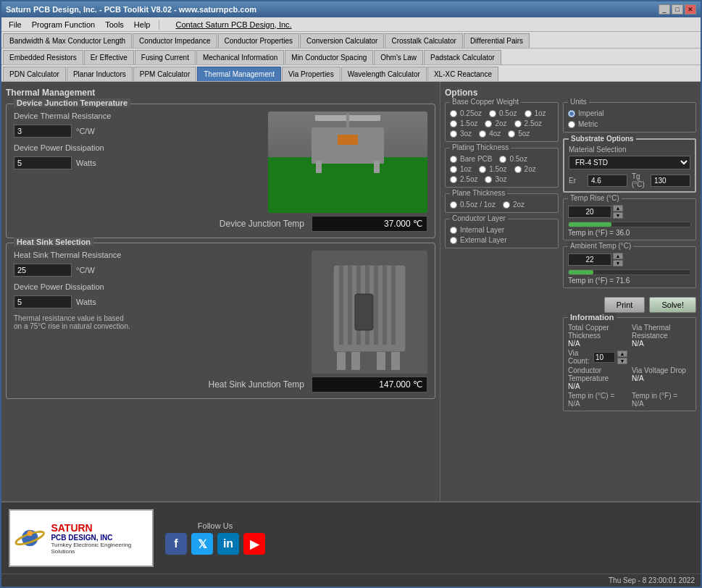  What do you see at coordinates (525, 169) in the screenshot?
I see `plating-2oz: 2oz` at bounding box center [525, 169].